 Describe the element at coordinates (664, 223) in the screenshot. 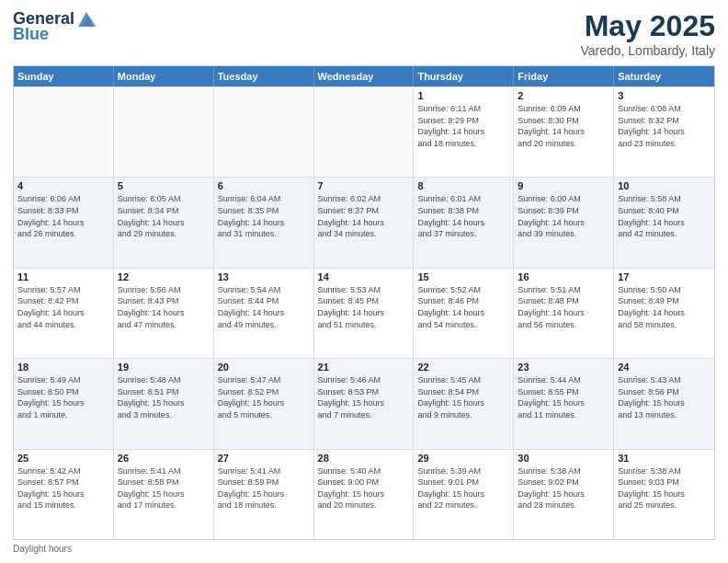

I see `day-cell-10: 10Sunrise: 5:58 AM Sunset: 8:40 PM Dayli…` at that location.